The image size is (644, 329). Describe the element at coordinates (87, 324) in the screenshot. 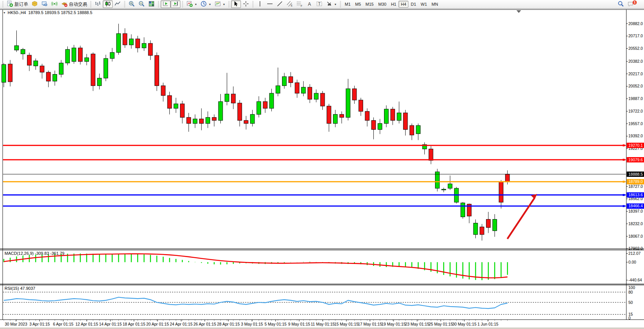

I see `time-tick-label: 12 Apr 01:15` at that location.